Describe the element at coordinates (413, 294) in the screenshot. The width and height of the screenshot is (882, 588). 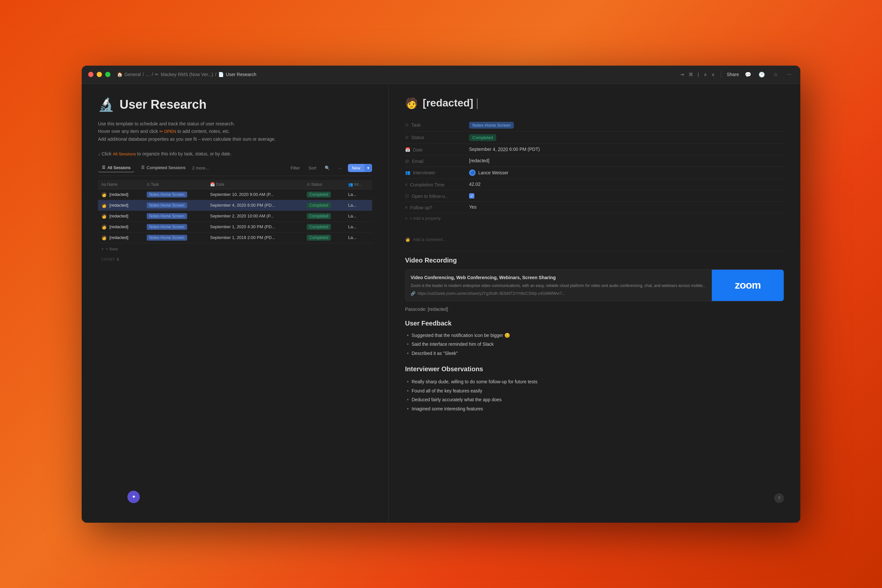
I see `link-icon: 🔗` at that location.